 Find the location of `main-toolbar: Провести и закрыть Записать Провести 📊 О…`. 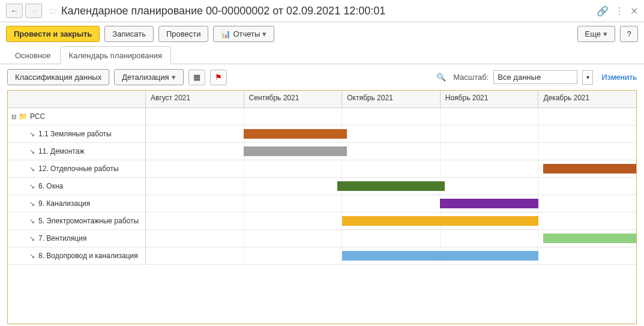

main-toolbar: Провести и закрыть Записать Провести 📊 О… is located at coordinates (322, 34).